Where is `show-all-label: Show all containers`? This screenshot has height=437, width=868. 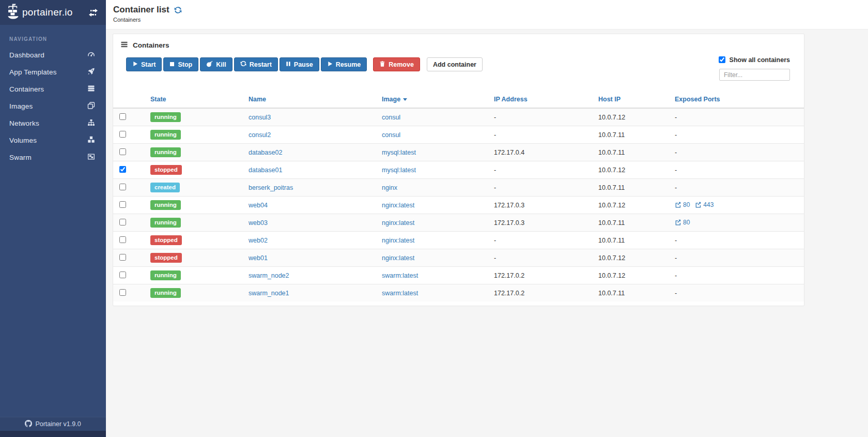
show-all-label: Show all containers is located at coordinates (753, 60).